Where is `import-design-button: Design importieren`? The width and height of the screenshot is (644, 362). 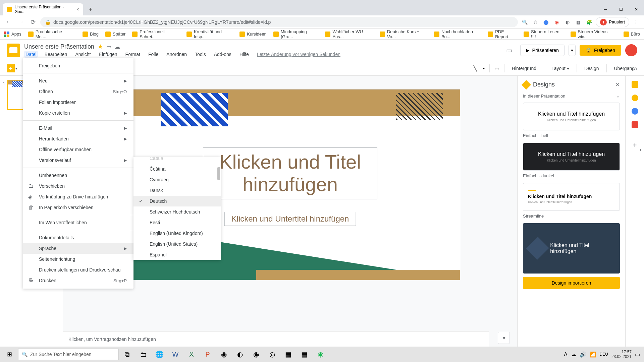
import-design-button: Design importieren is located at coordinates (572, 283).